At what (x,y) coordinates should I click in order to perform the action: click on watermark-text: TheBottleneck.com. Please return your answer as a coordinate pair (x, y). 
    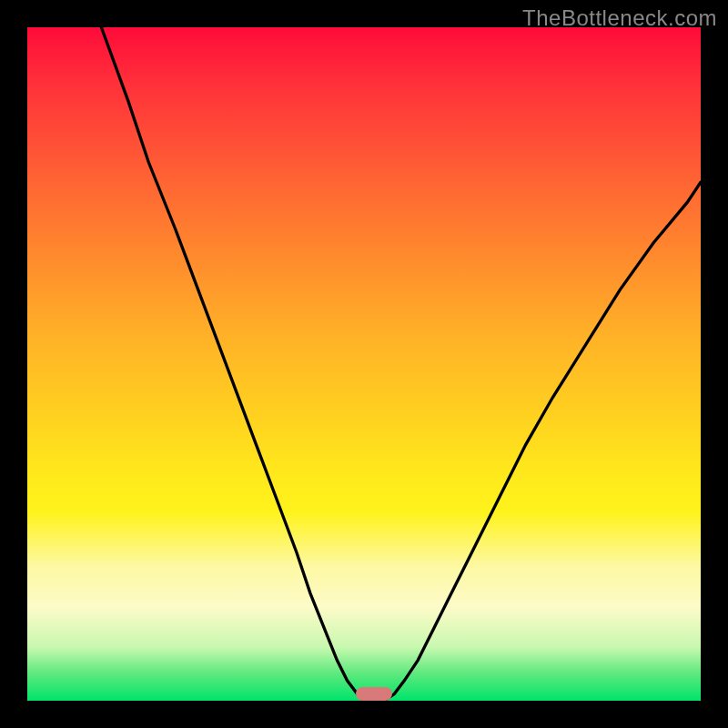
    Looking at the image, I should click on (620, 18).